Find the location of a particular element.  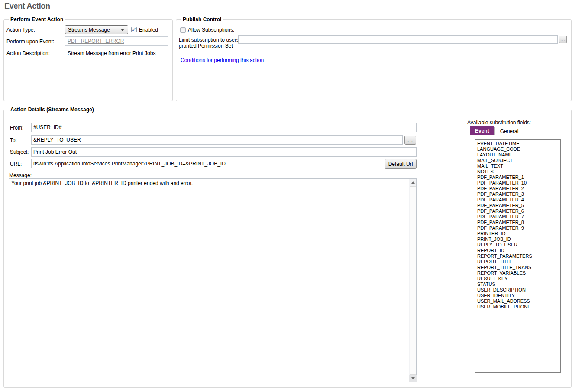

substitution-field-item: PDF_PARAMETER_5 is located at coordinates (518, 205).